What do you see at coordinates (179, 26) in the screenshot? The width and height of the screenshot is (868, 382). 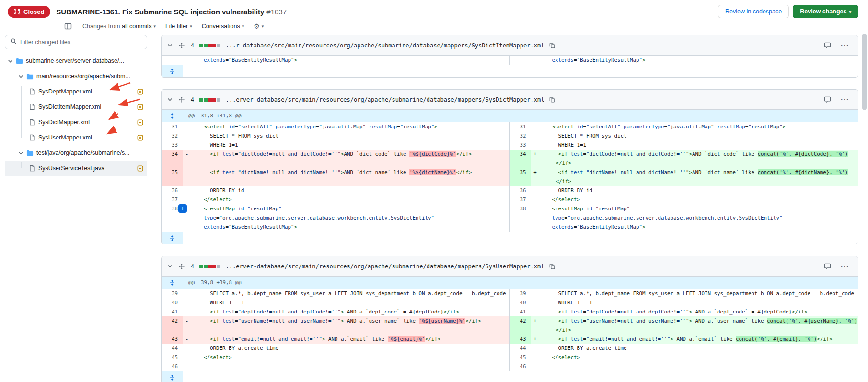 I see `file-filter-dropdown: File filter▾` at bounding box center [179, 26].